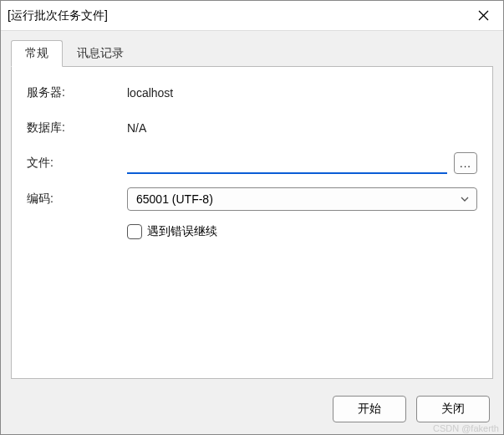 This screenshot has height=435, width=504. Describe the element at coordinates (77, 128) in the screenshot. I see `database-label: 数据库:` at that location.